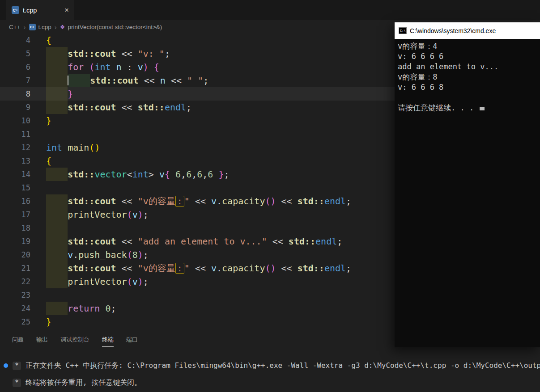 This screenshot has width=540, height=392. Describe the element at coordinates (18, 339) in the screenshot. I see `panel-tab-problems: 问题` at that location.